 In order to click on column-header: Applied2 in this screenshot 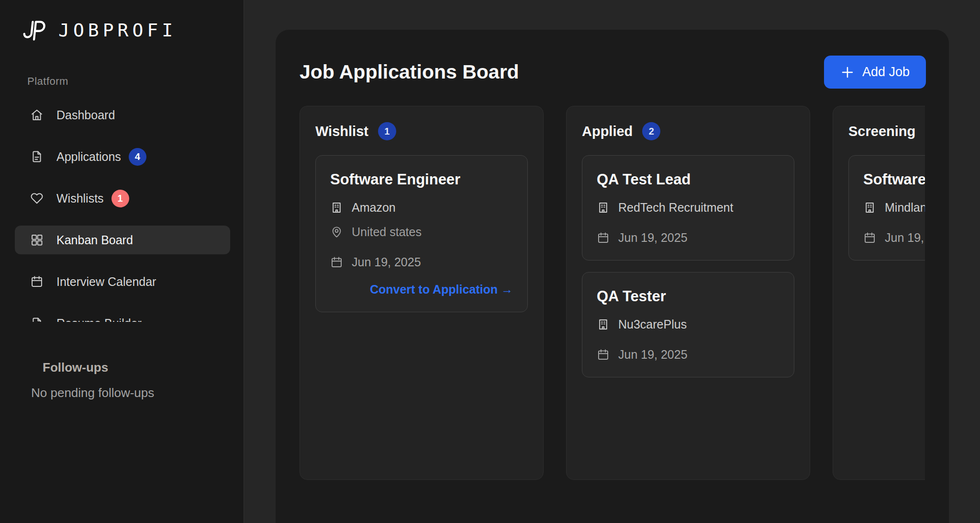, I will do `click(688, 131)`.